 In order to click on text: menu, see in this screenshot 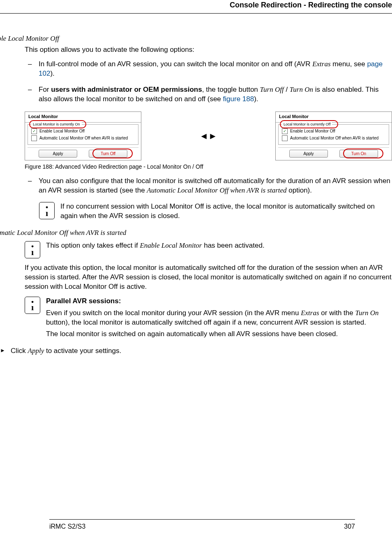, I will do `click(349, 64)`.